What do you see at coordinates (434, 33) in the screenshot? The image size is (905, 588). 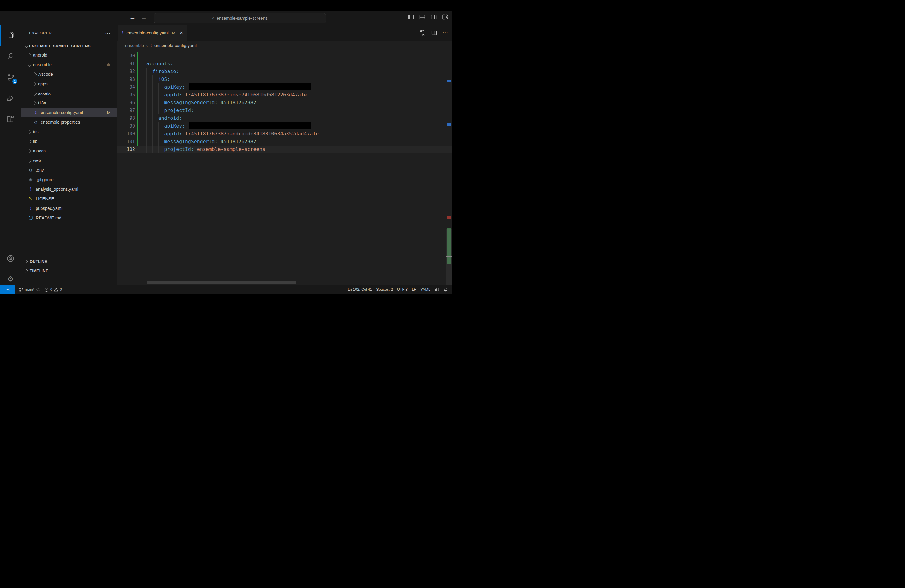 I see `editor-actions: ···` at bounding box center [434, 33].